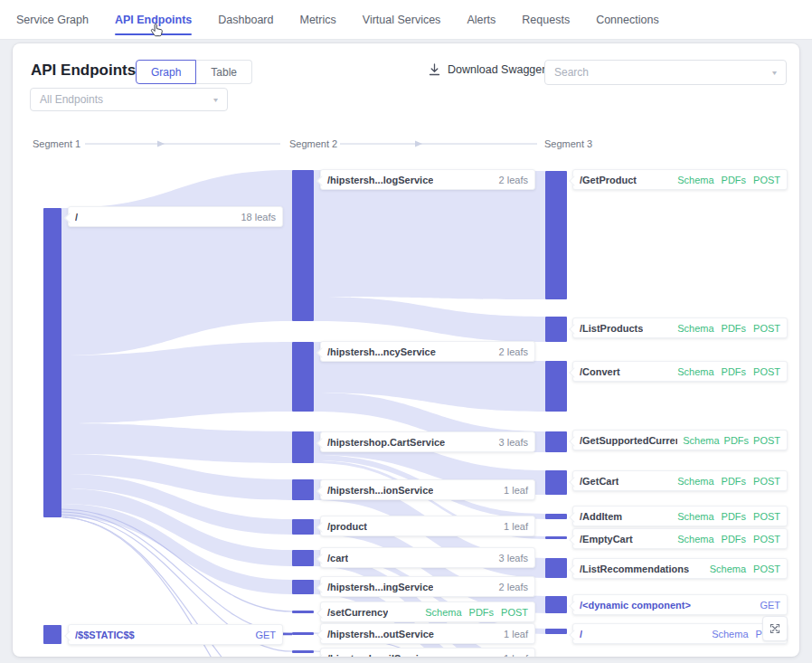 Image resolution: width=812 pixels, height=663 pixels. Describe the element at coordinates (154, 20) in the screenshot. I see `tab-api-endpoints: API Endpoints` at that location.